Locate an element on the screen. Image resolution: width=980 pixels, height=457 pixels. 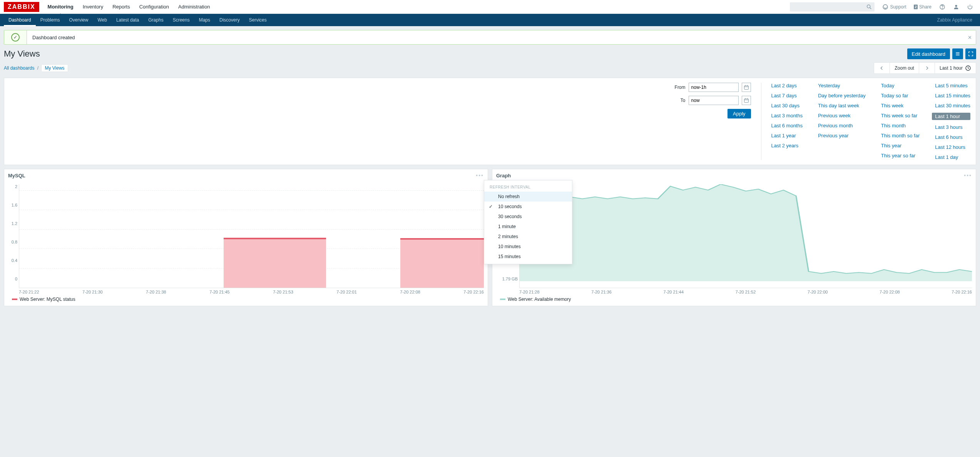
topnav-inventory: Inventory is located at coordinates (93, 7).